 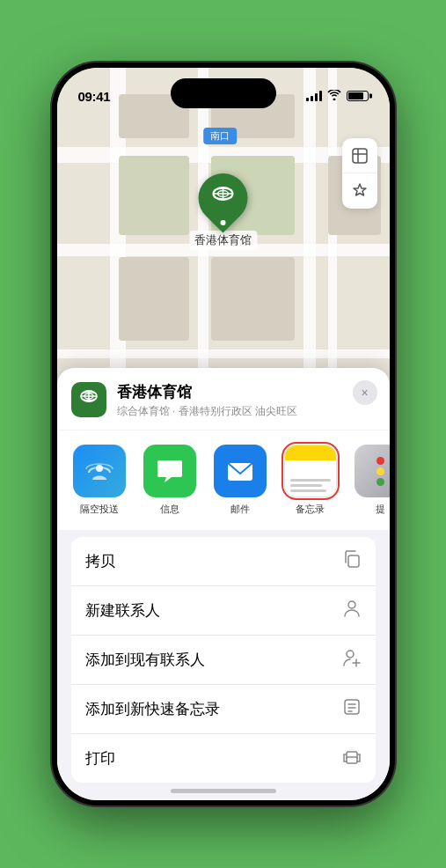 What do you see at coordinates (223, 759) in the screenshot?
I see `action-print: 打印` at bounding box center [223, 759].